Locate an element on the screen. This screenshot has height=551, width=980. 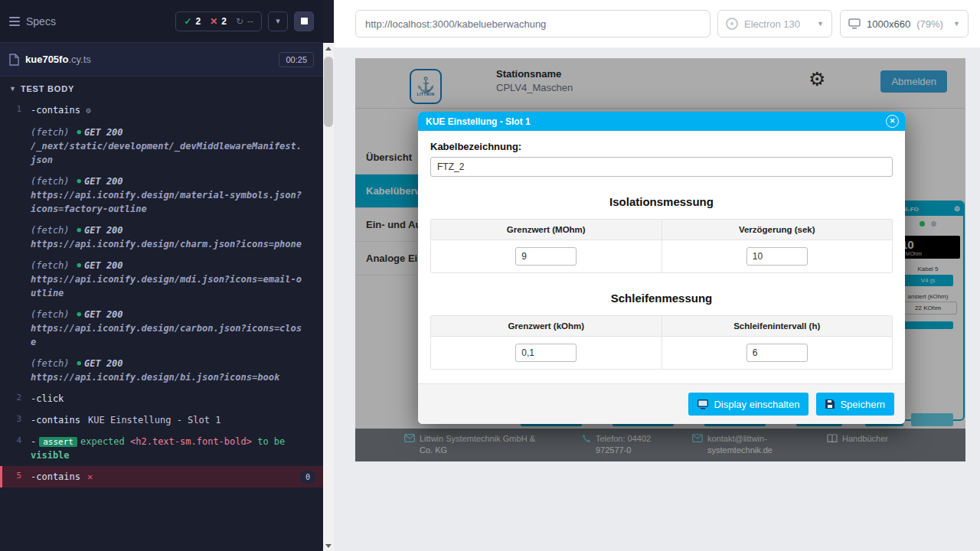
scrollbar-thumb is located at coordinates (328, 92).